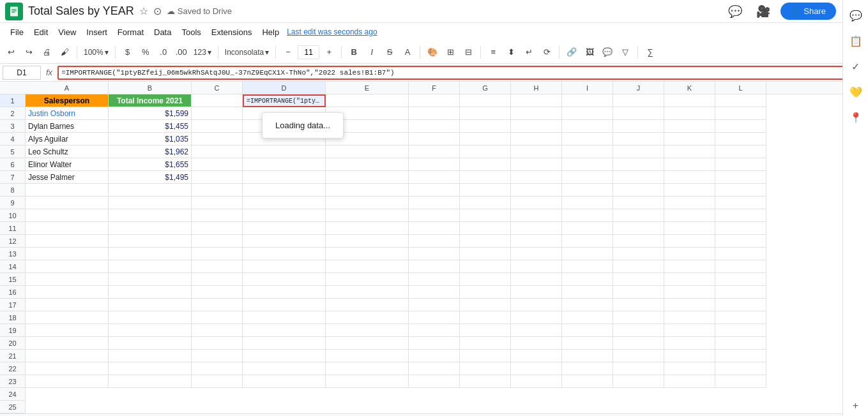 The width and height of the screenshot is (868, 416). What do you see at coordinates (537, 165) in the screenshot?
I see `cell-h6` at bounding box center [537, 165].